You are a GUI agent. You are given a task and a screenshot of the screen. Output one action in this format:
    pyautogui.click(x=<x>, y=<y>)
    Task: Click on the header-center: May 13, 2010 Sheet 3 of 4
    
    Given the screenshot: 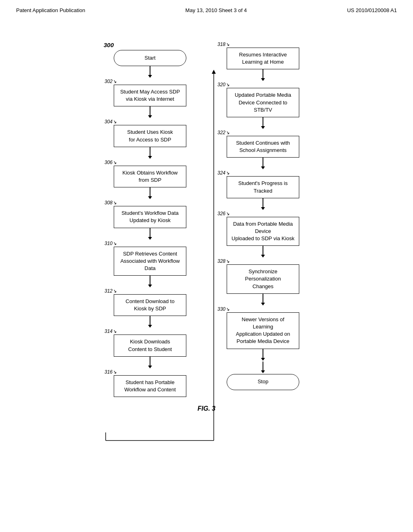 What is the action you would take?
    pyautogui.click(x=216, y=10)
    